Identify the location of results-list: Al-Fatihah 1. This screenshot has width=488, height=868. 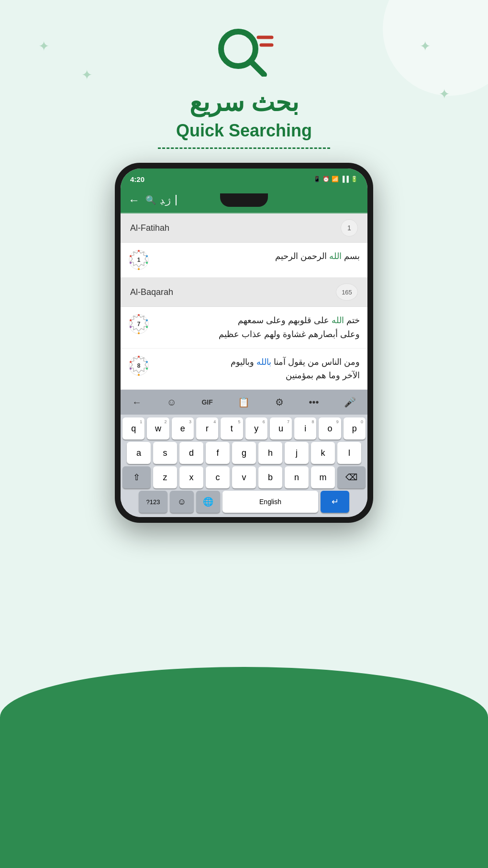
(244, 302).